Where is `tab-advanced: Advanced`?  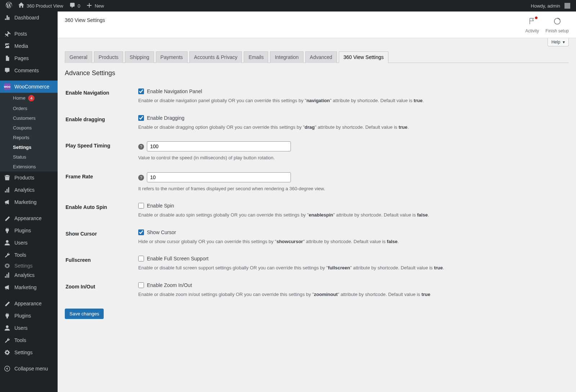 tab-advanced: Advanced is located at coordinates (321, 57).